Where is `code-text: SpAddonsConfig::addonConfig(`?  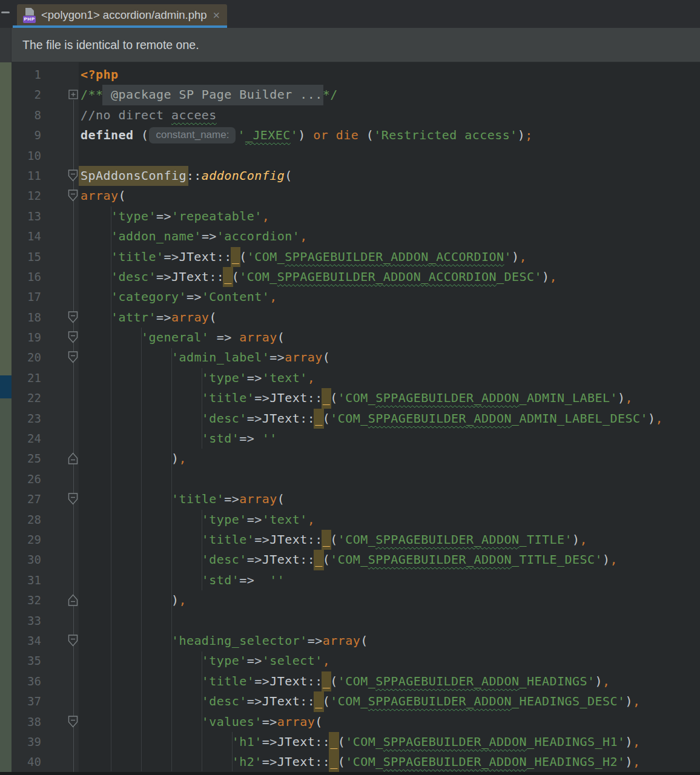 code-text: SpAddonsConfig::addonConfig( is located at coordinates (389, 176).